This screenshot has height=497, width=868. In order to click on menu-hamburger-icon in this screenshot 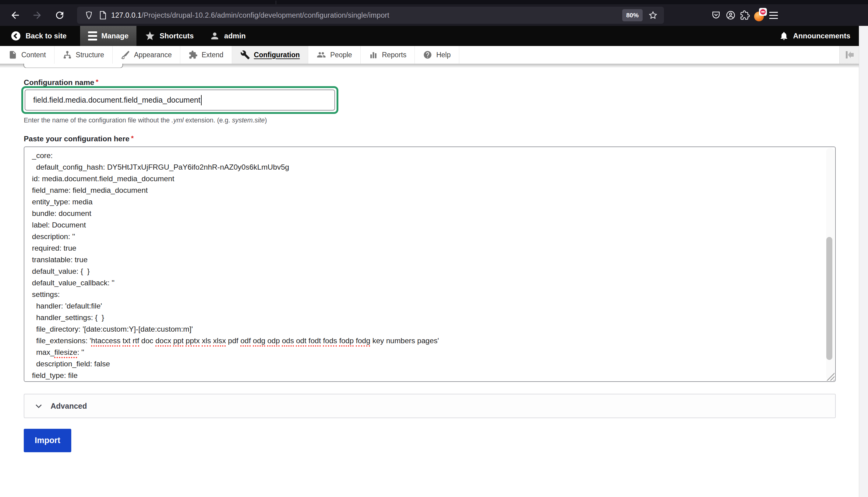, I will do `click(773, 15)`.